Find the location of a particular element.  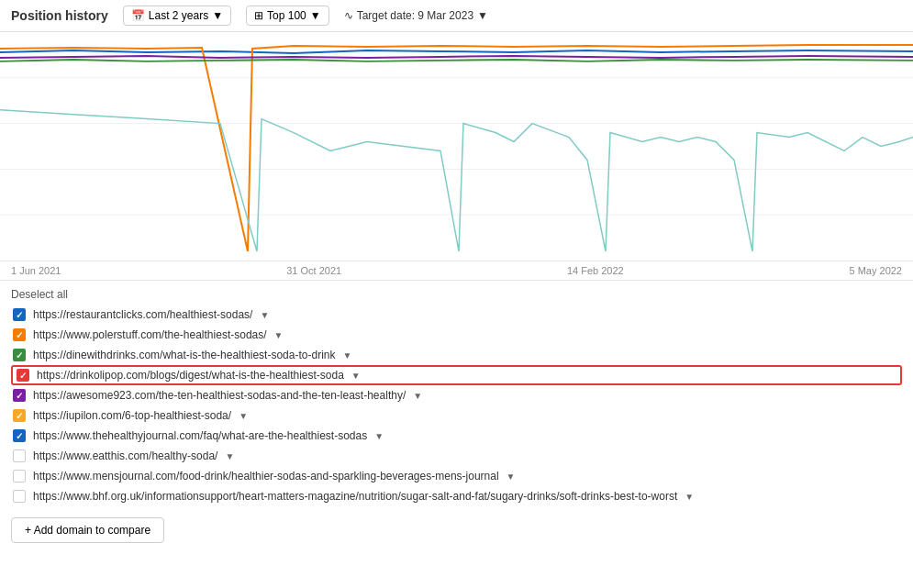

grid-icon: ⊞ is located at coordinates (259, 16).